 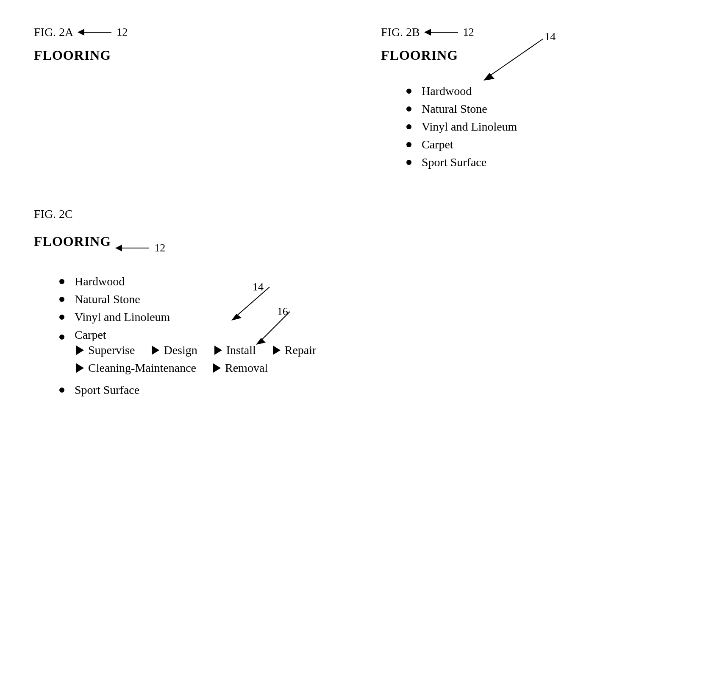 I want to click on item-sport-surface-2c: Sport Surface, so click(x=107, y=390).